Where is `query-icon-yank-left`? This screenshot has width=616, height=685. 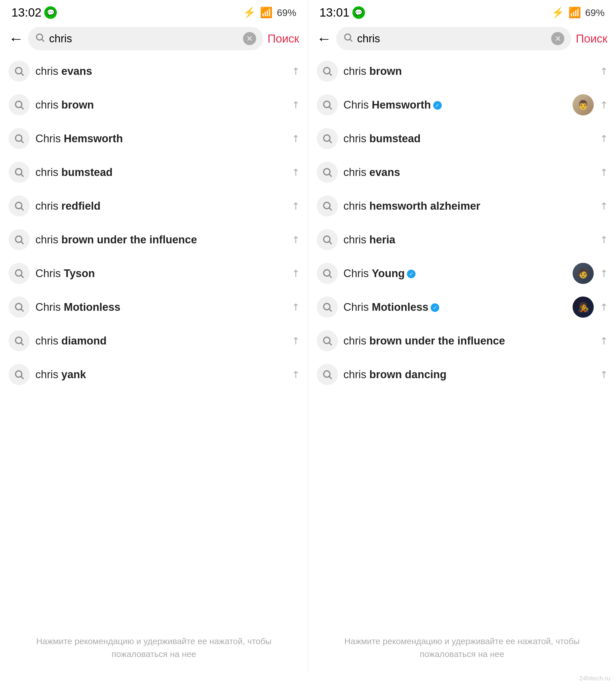 query-icon-yank-left is located at coordinates (19, 374).